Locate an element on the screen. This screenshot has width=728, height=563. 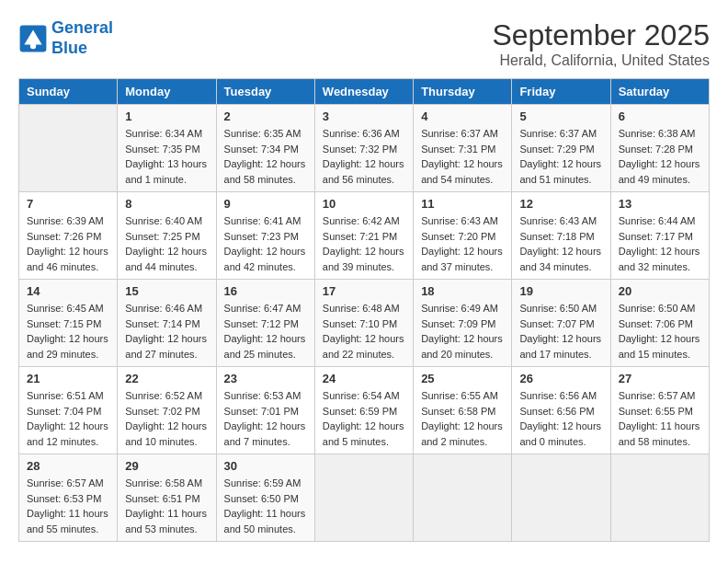
day-number: 6 is located at coordinates (660, 116).